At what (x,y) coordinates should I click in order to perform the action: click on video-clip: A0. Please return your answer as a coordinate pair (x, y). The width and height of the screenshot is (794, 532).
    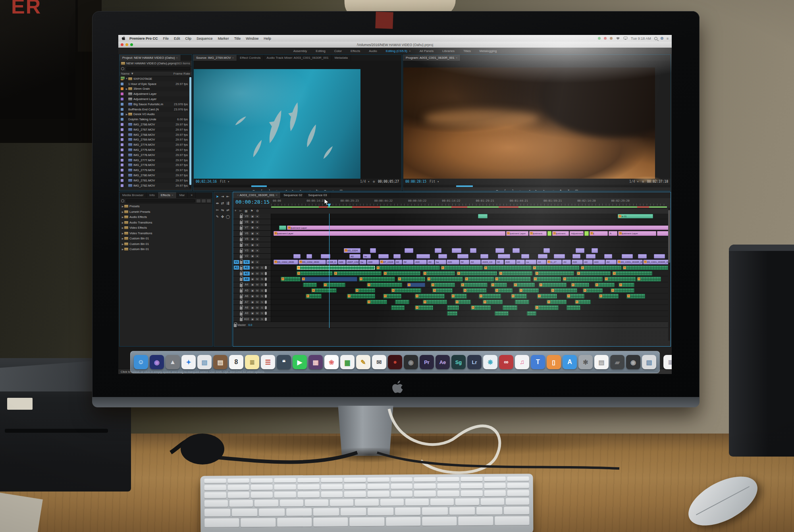
    Looking at the image, I should click on (567, 262).